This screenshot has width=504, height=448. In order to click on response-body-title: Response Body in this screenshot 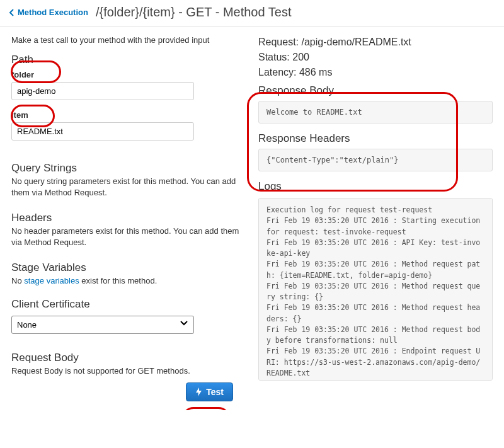, I will do `click(375, 91)`.